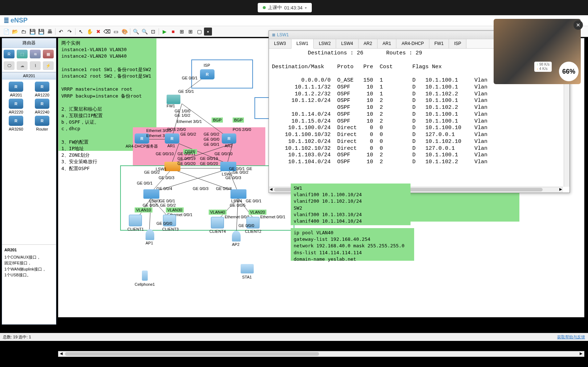 Image resolution: width=588 pixels, height=367 pixels. What do you see at coordinates (35, 66) in the screenshot?
I see `link-category-icon: ⌇` at bounding box center [35, 66].